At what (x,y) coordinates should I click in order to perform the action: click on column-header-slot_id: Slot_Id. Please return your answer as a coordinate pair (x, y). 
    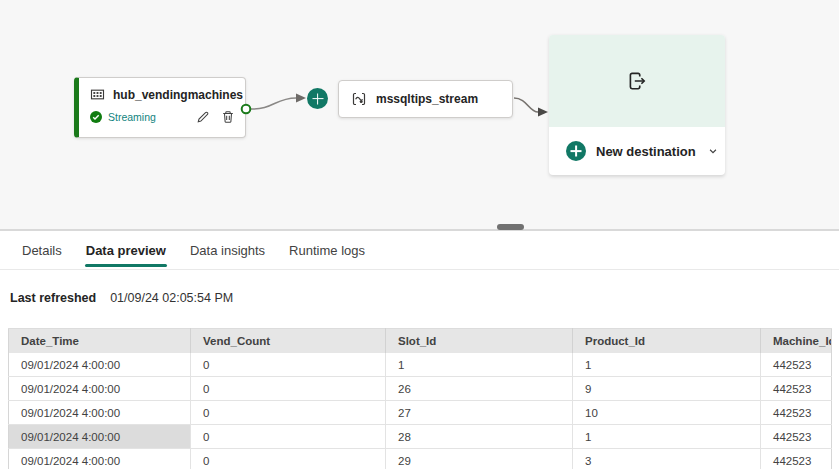
    Looking at the image, I should click on (480, 342).